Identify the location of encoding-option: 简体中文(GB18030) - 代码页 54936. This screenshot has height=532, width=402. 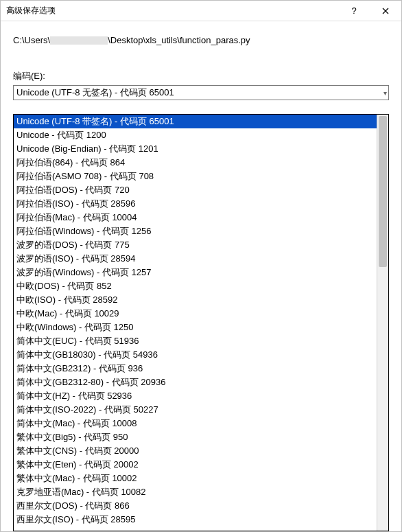
(195, 355).